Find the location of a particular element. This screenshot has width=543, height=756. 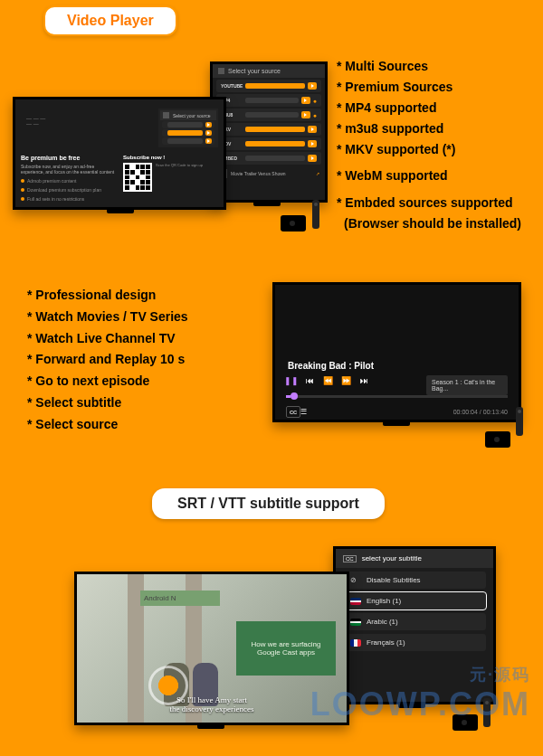

mini-sources-header: Select your source is located at coordinates (188, 116).